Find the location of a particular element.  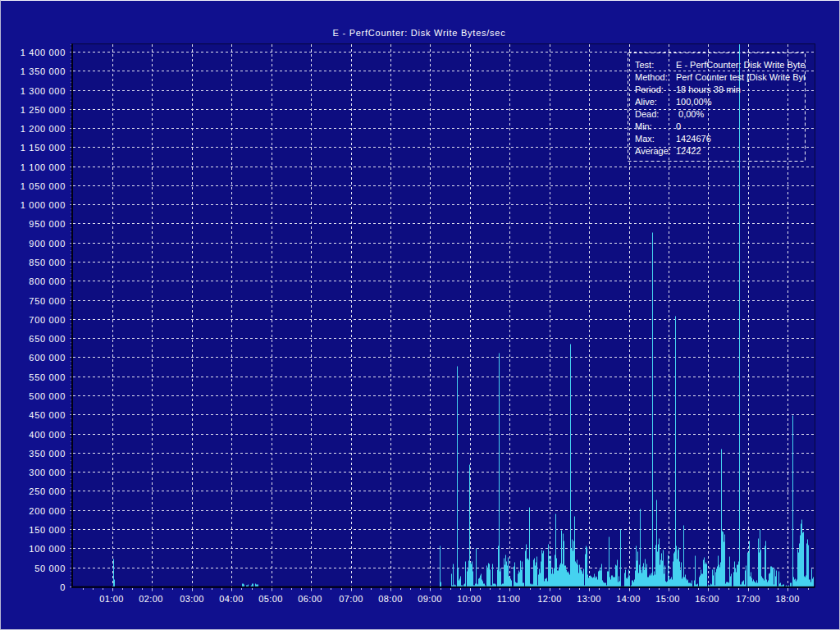

svg-text: 600 000 is located at coordinates (48, 358).